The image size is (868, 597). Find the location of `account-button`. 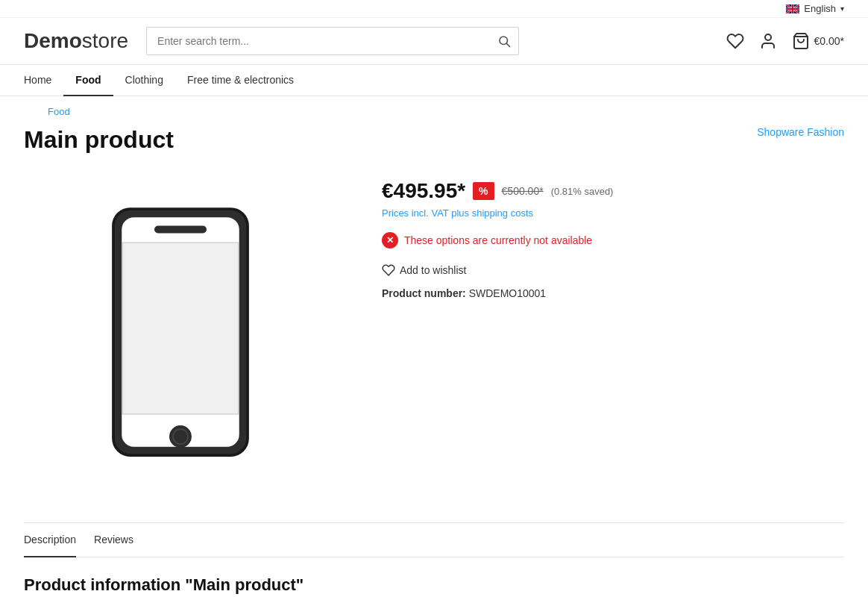

account-button is located at coordinates (768, 41).